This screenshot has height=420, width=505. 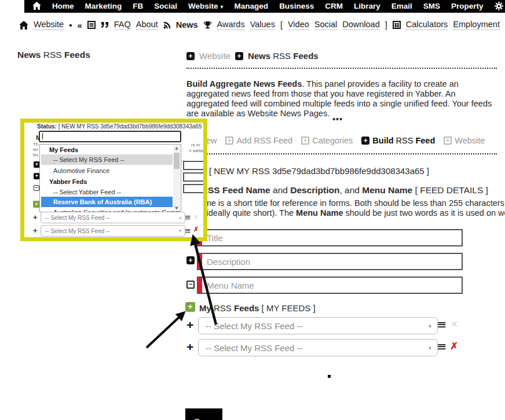 I want to click on secondary-nav: Website • « FAQ About News Awards Values…, so click(x=262, y=25).